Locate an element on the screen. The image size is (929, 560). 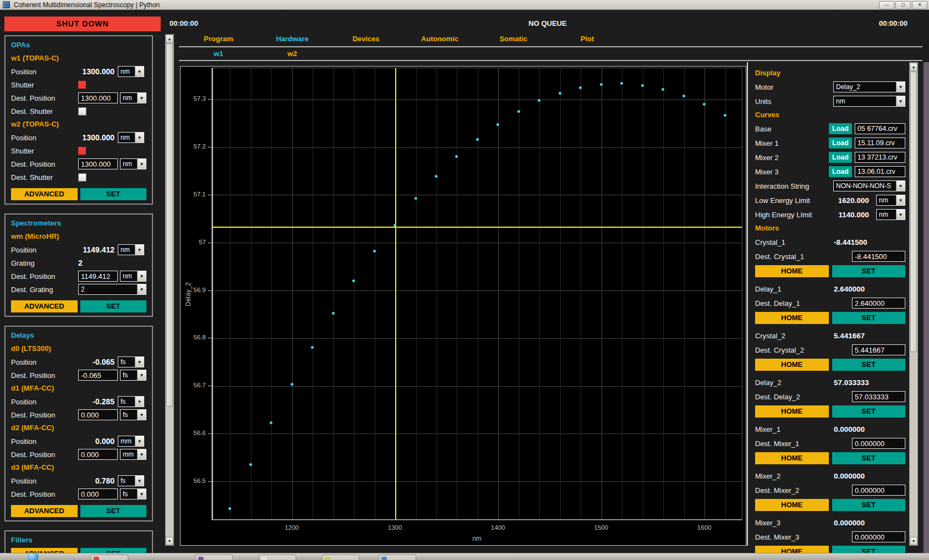
mixer-3-load-button: Load is located at coordinates (840, 172).